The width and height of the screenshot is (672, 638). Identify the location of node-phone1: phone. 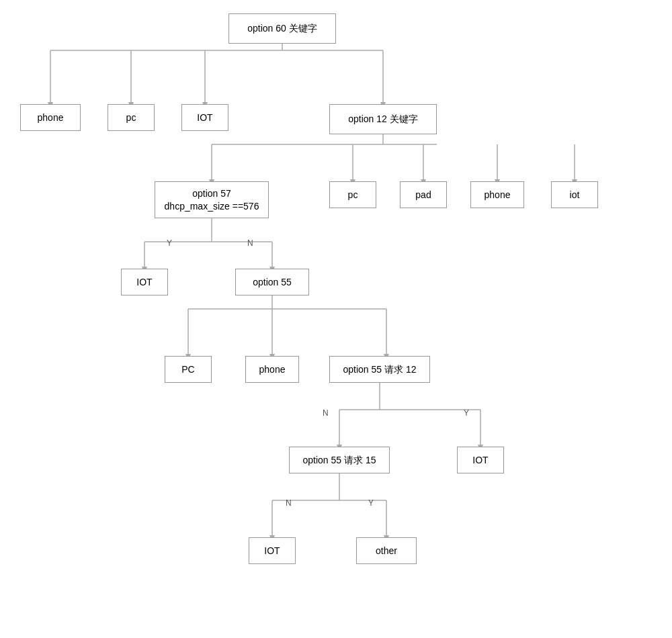
(50, 118).